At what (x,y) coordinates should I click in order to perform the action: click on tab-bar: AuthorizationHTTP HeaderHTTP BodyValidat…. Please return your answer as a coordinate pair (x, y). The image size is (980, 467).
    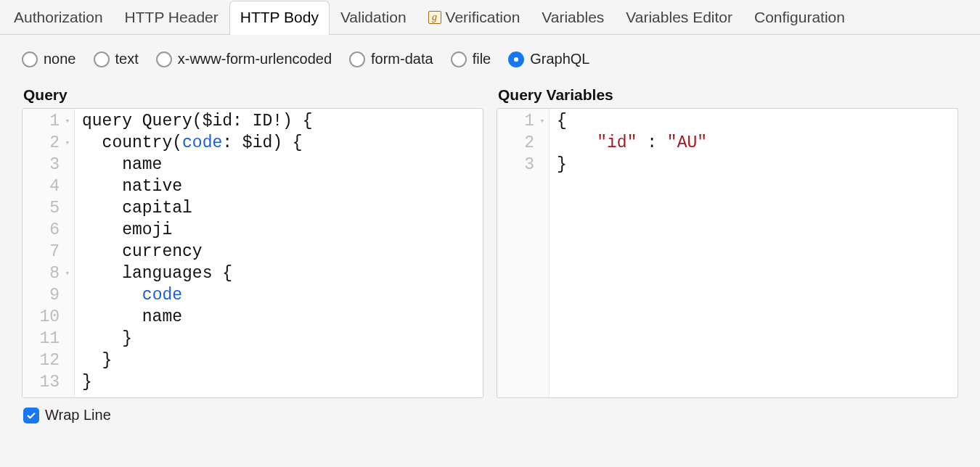
    Looking at the image, I should click on (490, 17).